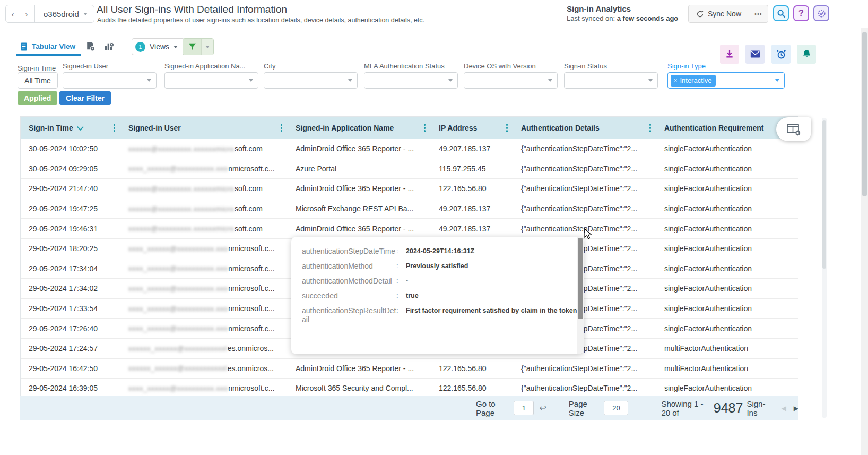 The image size is (868, 455). What do you see at coordinates (801, 13) in the screenshot?
I see `help-button: ?` at bounding box center [801, 13].